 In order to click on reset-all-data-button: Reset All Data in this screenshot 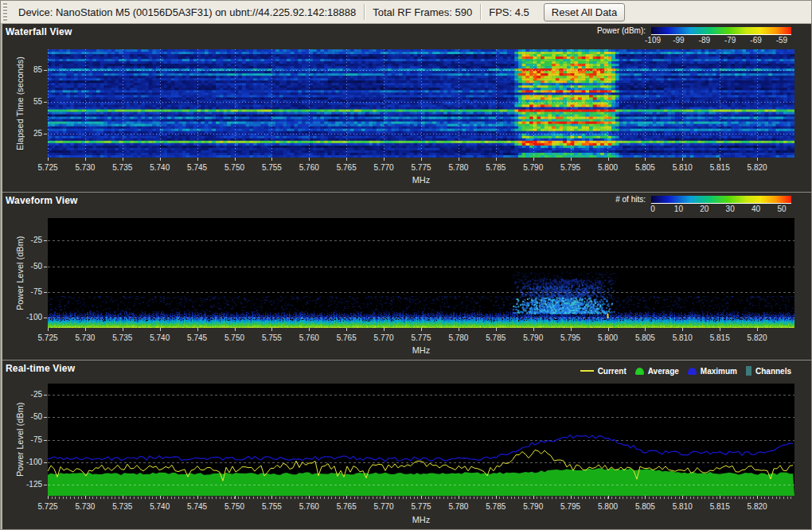, I will do `click(584, 13)`.